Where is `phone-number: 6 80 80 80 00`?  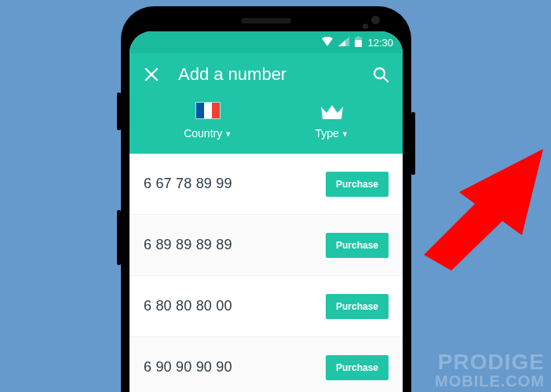
phone-number: 6 80 80 80 00 is located at coordinates (188, 306).